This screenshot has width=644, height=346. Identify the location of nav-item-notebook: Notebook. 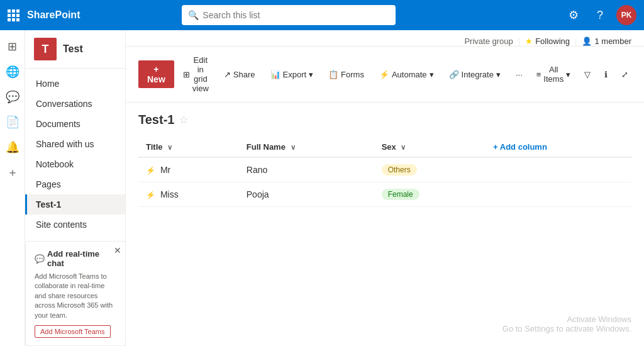
(75, 164).